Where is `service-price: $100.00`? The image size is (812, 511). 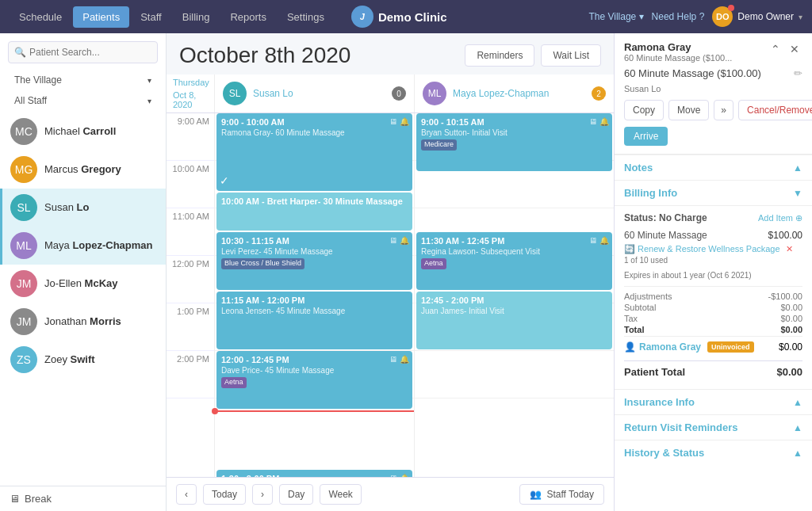
service-price: $100.00 is located at coordinates (785, 235).